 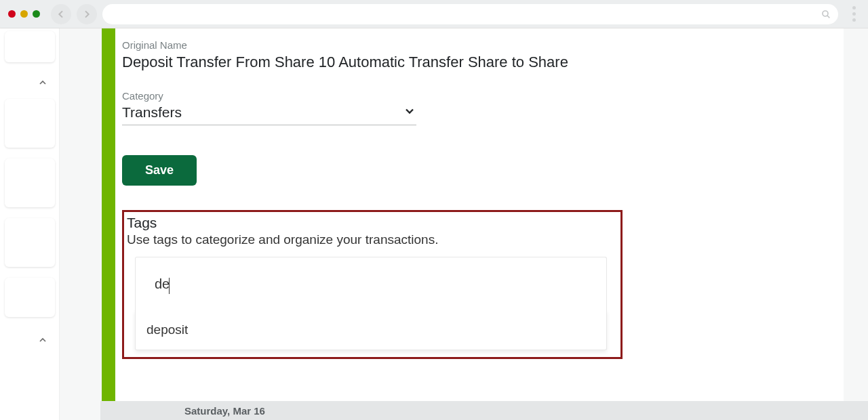 I want to click on original-name-label: Original Name, so click(x=477, y=45).